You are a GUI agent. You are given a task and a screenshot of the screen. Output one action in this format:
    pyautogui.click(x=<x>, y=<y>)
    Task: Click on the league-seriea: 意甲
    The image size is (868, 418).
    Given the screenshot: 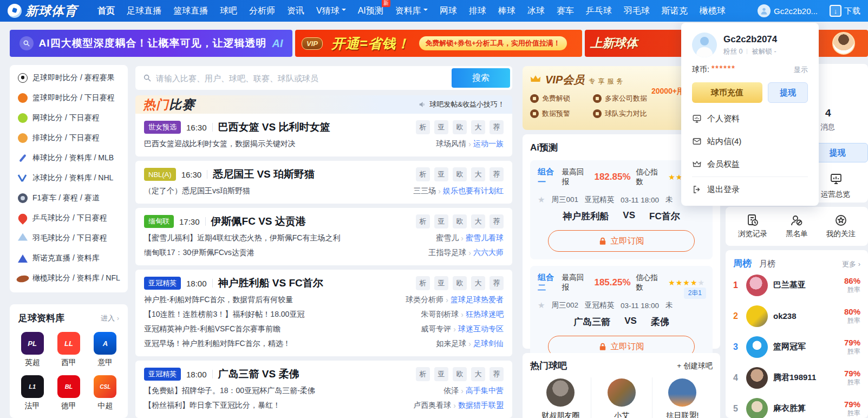 What is the action you would take?
    pyautogui.click(x=105, y=350)
    